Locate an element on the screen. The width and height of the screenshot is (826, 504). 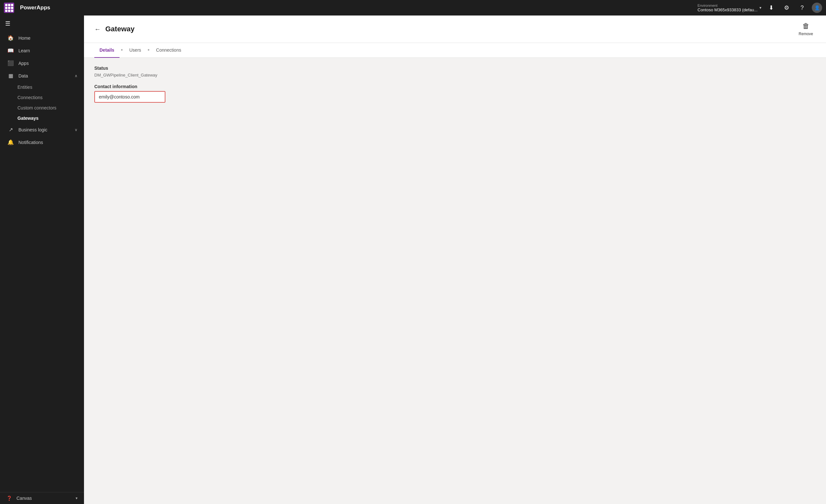
tabs-bar: Details • Users • Connections is located at coordinates (455, 50).